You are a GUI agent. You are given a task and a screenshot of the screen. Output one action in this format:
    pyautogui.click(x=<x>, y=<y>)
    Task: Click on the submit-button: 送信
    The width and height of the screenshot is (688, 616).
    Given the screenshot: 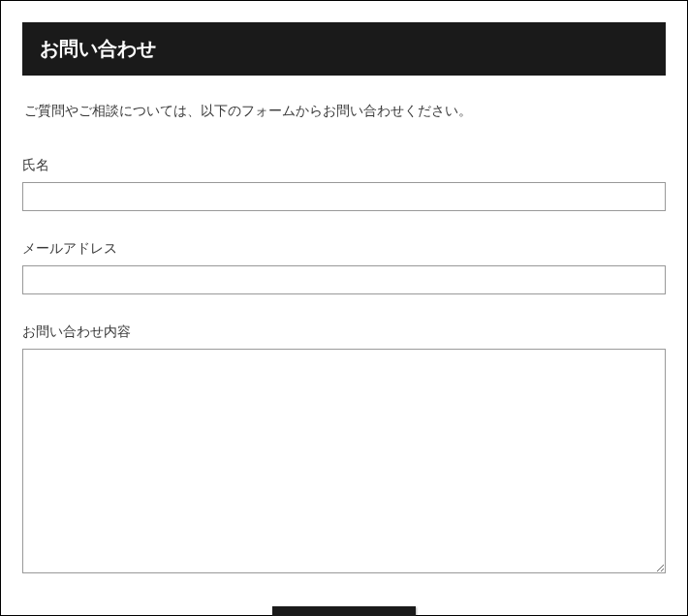 What is the action you would take?
    pyautogui.click(x=344, y=611)
    